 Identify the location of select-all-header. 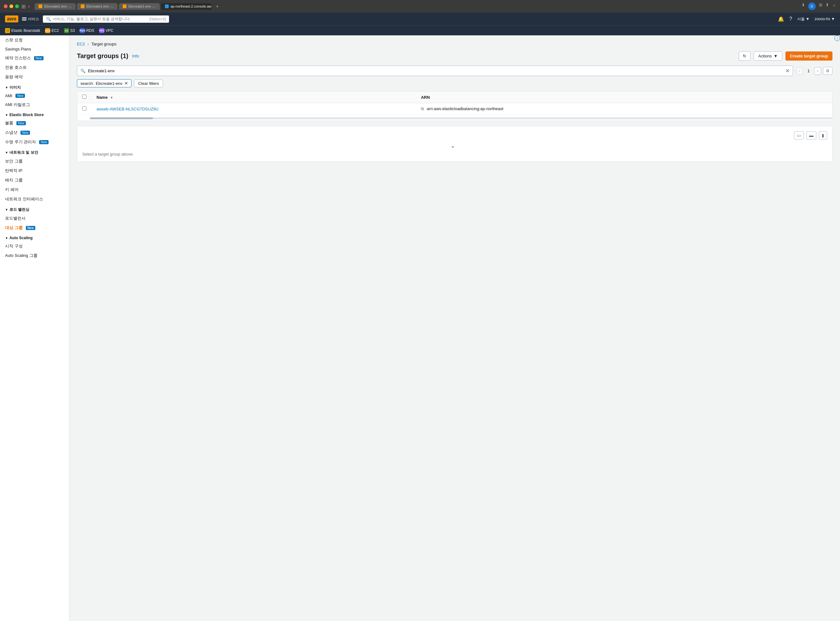
(84, 97).